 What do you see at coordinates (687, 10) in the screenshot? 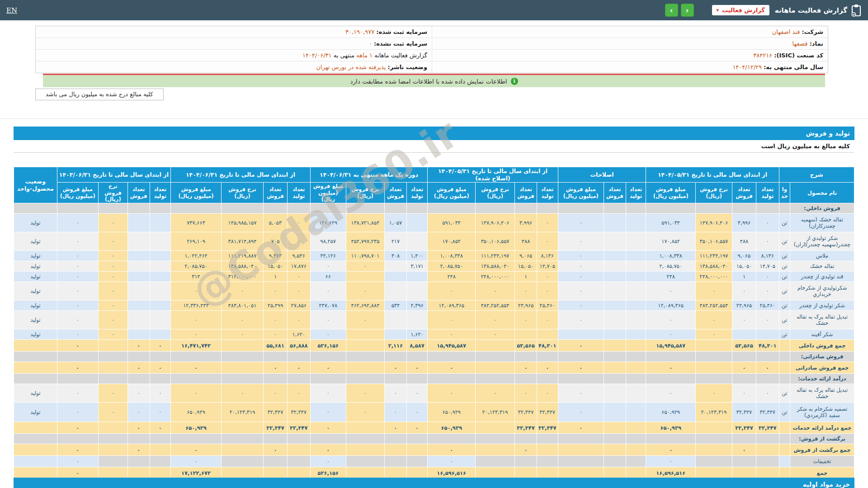
I see `prev-report-button: ‹` at bounding box center [687, 10].